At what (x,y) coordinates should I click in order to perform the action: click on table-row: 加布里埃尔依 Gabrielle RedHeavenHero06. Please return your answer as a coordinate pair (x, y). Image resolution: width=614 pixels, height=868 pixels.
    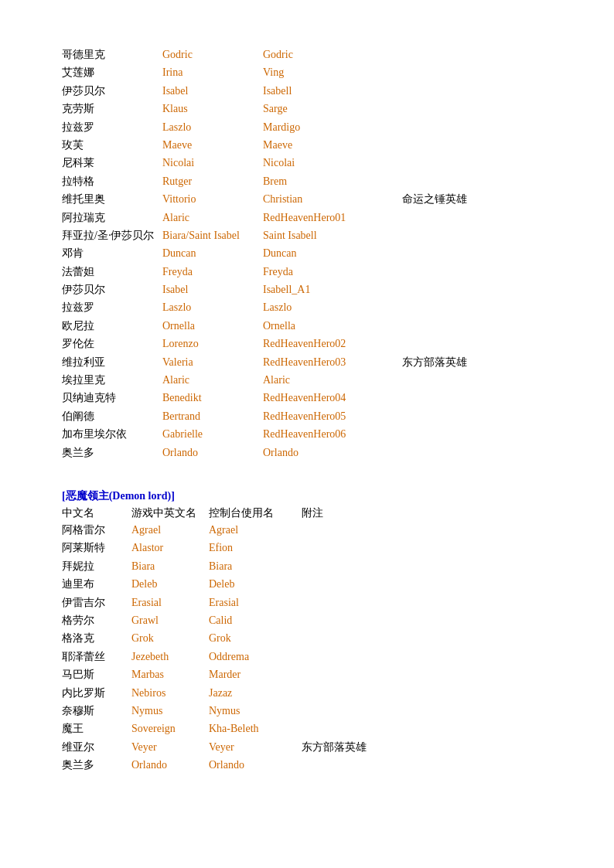
    Looking at the image, I should click on (307, 434).